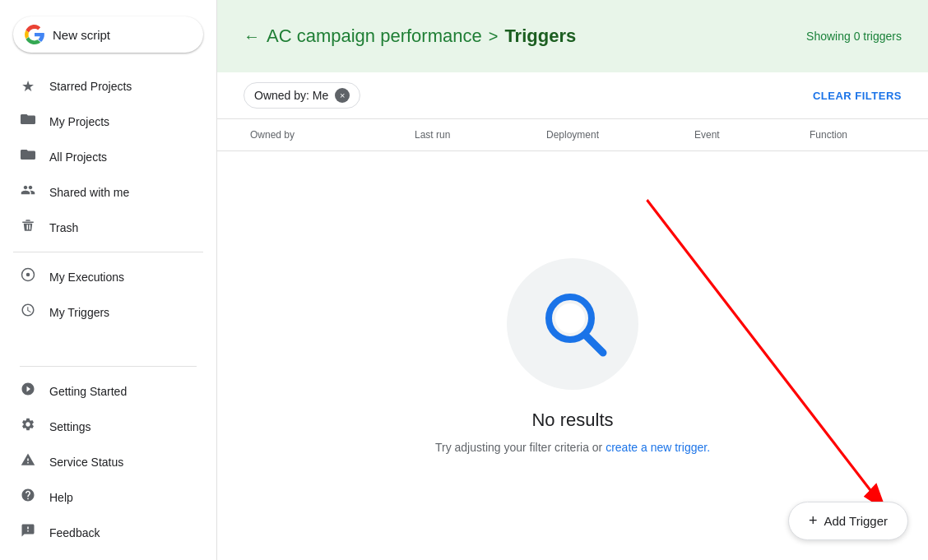 The image size is (928, 560). Describe the element at coordinates (573, 447) in the screenshot. I see `empty-description: Try adjusting your filter criteria or cr…` at that location.